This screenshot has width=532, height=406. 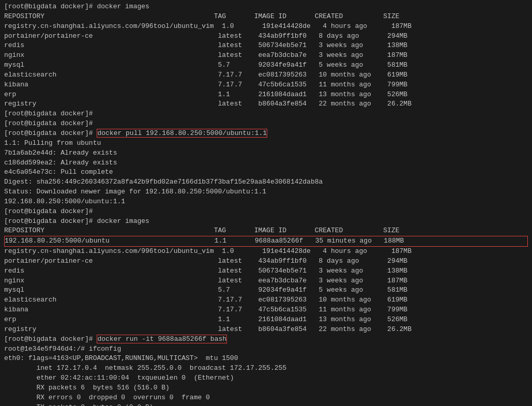 What do you see at coordinates (266, 182) in the screenshot?
I see `terminal-line: Digest: sha256:449c260346372a8fa42b9fbd0…` at bounding box center [266, 182].